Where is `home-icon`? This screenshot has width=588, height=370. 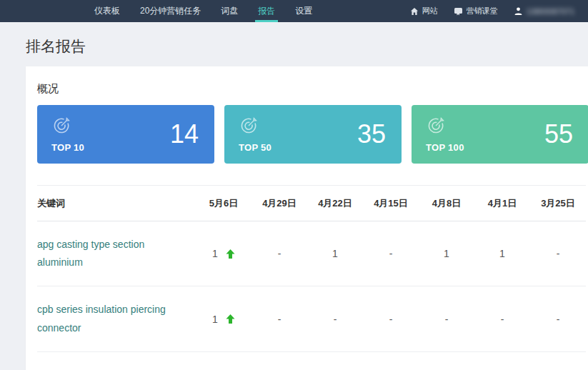
home-icon is located at coordinates (414, 11).